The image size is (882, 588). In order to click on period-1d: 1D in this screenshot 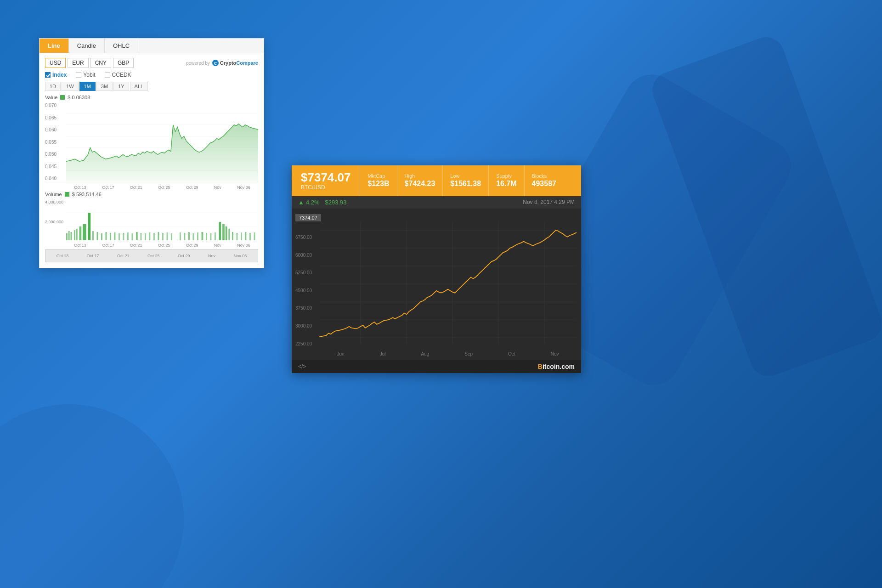, I will do `click(53, 86)`.